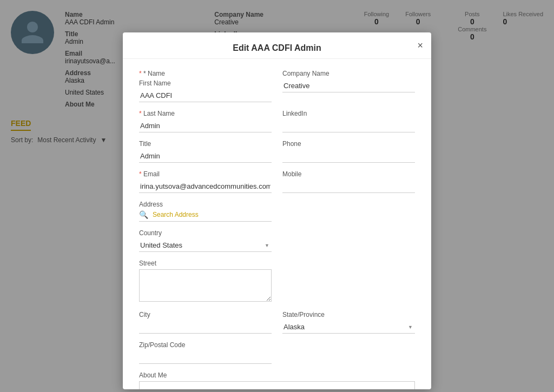  Describe the element at coordinates (206, 156) in the screenshot. I see `title-input` at that location.